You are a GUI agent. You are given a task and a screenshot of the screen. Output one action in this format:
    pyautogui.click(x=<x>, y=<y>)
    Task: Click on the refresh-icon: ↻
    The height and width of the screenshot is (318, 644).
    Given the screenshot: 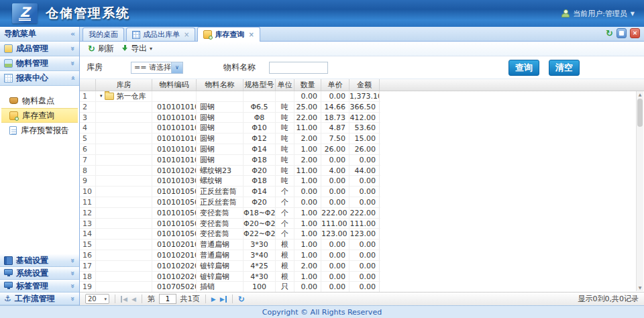 What is the action you would take?
    pyautogui.click(x=91, y=48)
    